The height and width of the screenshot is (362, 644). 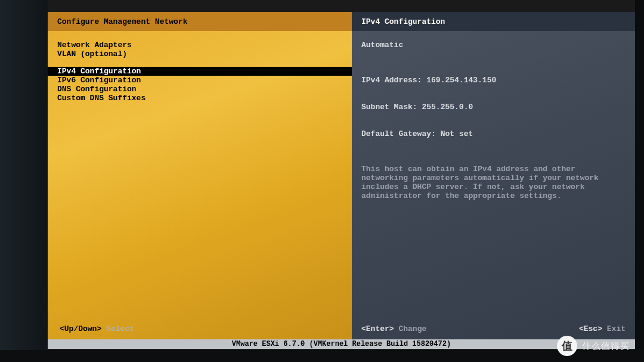 What do you see at coordinates (24, 181) in the screenshot?
I see `monitor-bezel-left` at bounding box center [24, 181].